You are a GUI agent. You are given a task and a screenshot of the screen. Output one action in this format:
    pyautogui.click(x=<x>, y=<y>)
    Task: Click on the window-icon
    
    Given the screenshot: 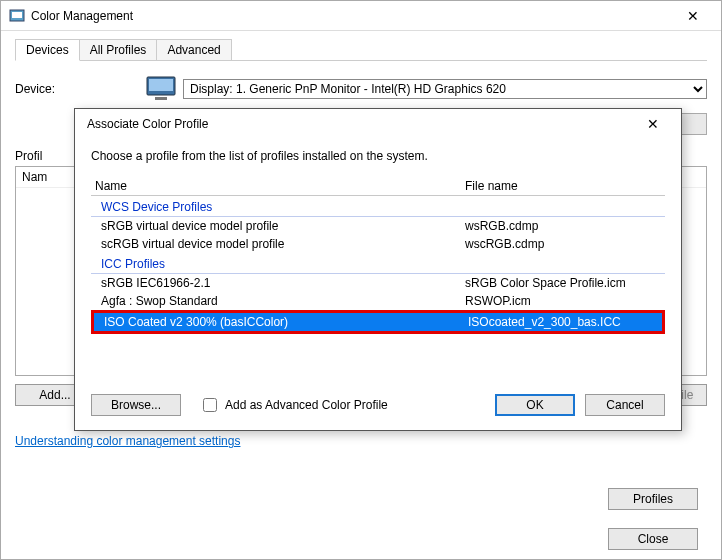 What is the action you would take?
    pyautogui.click(x=17, y=16)
    